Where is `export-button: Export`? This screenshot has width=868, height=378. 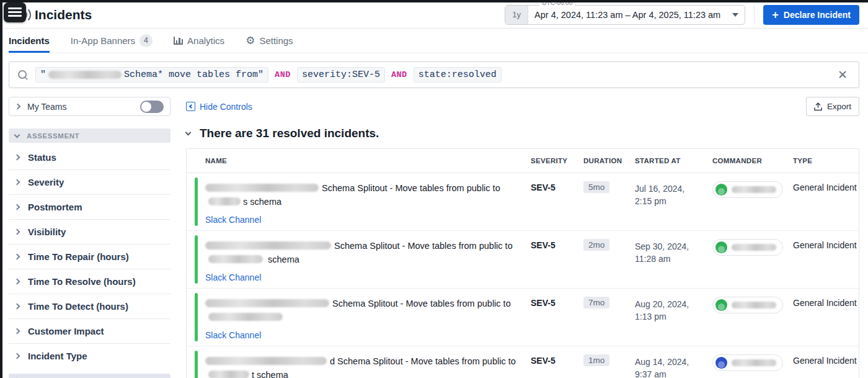 export-button: Export is located at coordinates (833, 107).